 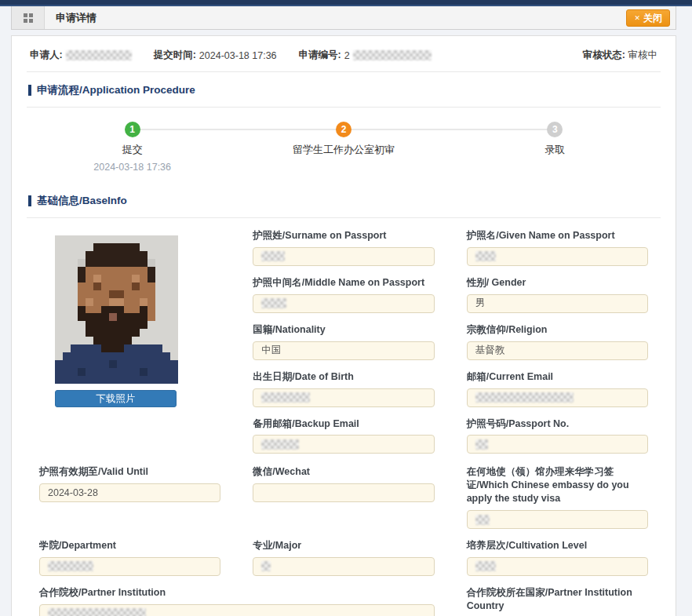 I want to click on procedure-stepper: 1 提交 2024-03-18 17:36 2 留学生工作办公室初审 3 录取, so click(x=344, y=152).